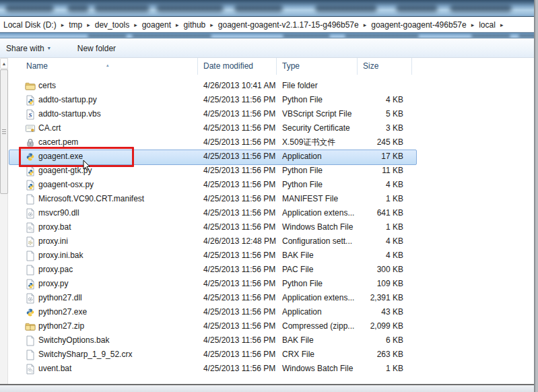 Image resolution: width=538 pixels, height=392 pixels. I want to click on file-row: proxy.bat4/25/2013 11:56 PMWindows Batch…, so click(270, 228).